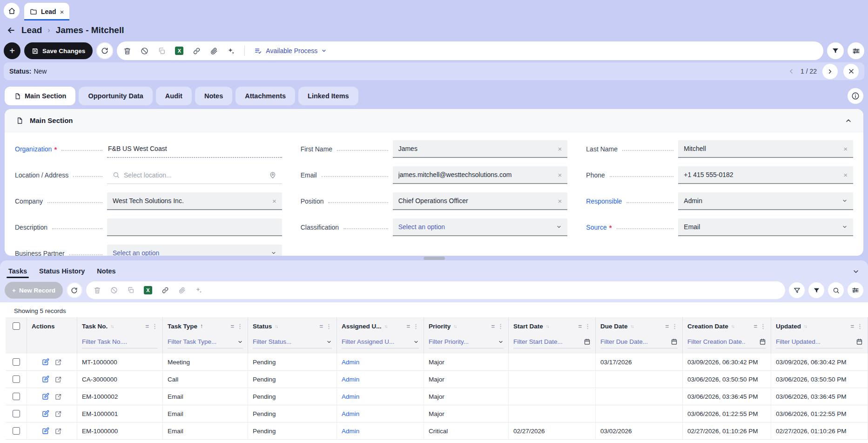  I want to click on ai-sparkle-icon, so click(231, 51).